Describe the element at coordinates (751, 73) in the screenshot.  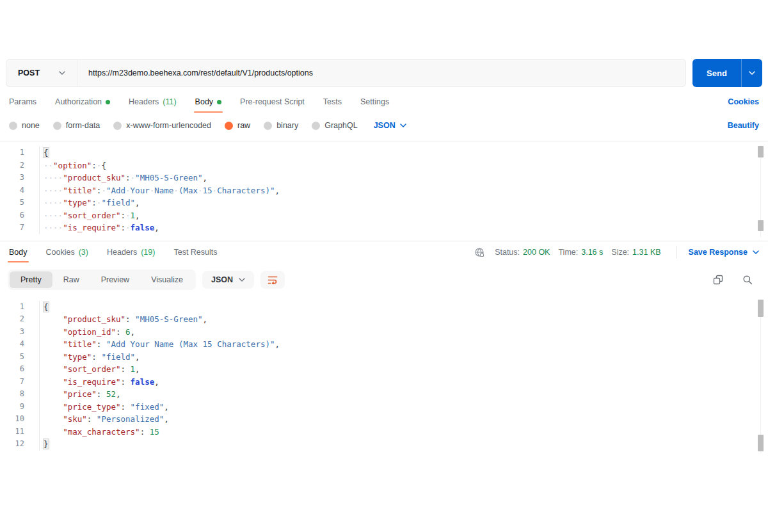
I see `send-options-caret` at that location.